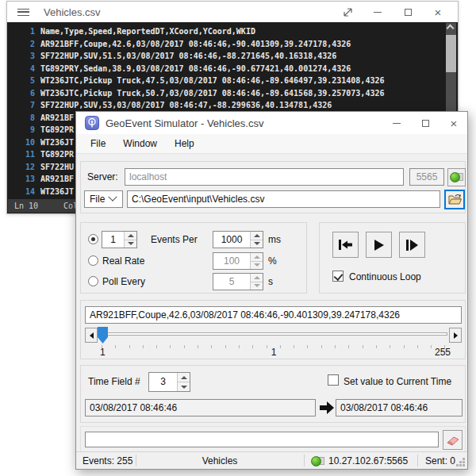  I want to click on editor-expand-button, so click(347, 12).